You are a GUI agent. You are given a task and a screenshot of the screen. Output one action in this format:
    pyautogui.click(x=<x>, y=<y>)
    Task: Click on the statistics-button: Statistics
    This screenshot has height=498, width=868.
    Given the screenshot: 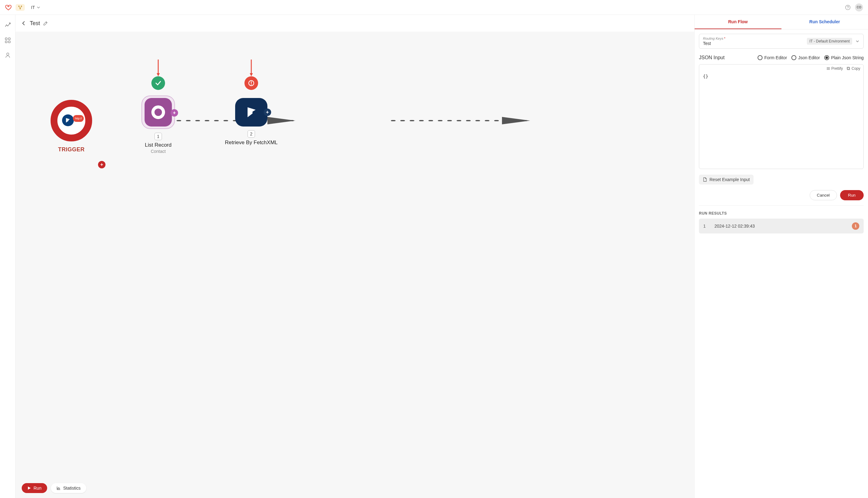 What is the action you would take?
    pyautogui.click(x=68, y=488)
    